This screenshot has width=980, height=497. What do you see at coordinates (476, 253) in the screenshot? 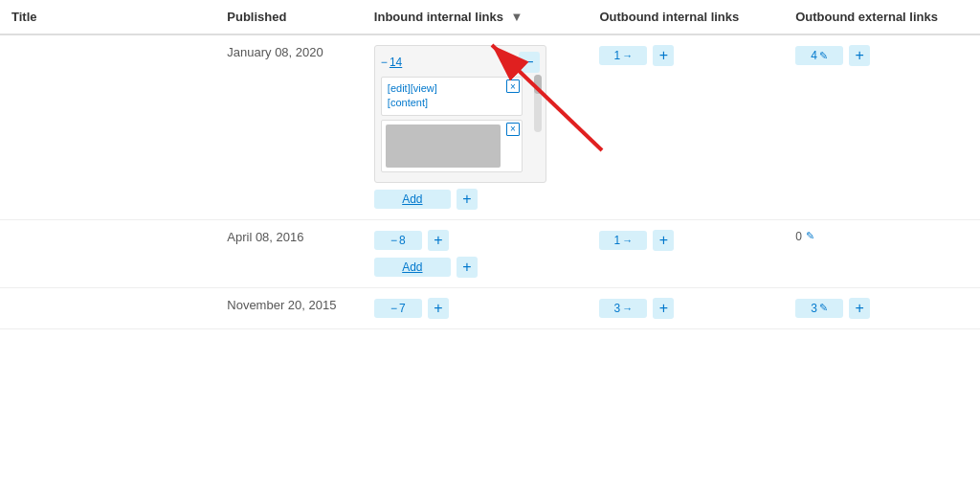
I see `row-1-inbound: −8 + Add +` at bounding box center [476, 253].